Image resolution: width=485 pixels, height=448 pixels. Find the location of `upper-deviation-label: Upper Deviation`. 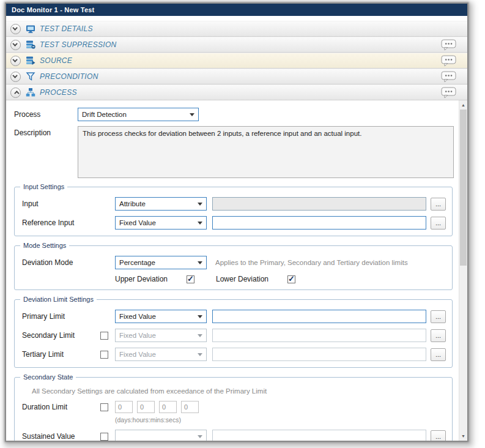

upper-deviation-label: Upper Deviation is located at coordinates (150, 279).